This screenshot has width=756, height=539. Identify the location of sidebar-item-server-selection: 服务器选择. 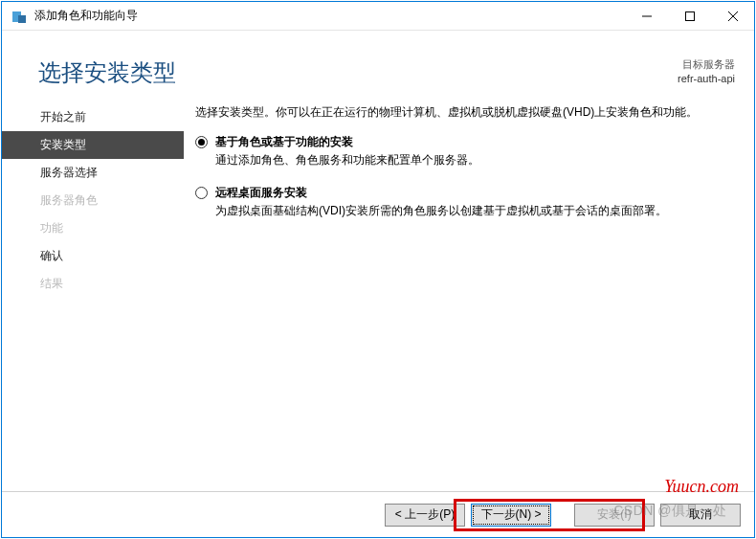
(93, 172).